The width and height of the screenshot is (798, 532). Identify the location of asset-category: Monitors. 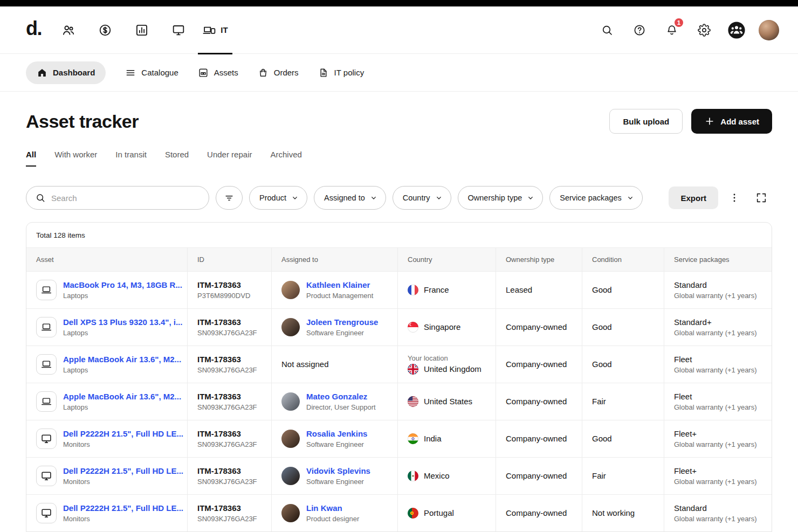
(120, 482).